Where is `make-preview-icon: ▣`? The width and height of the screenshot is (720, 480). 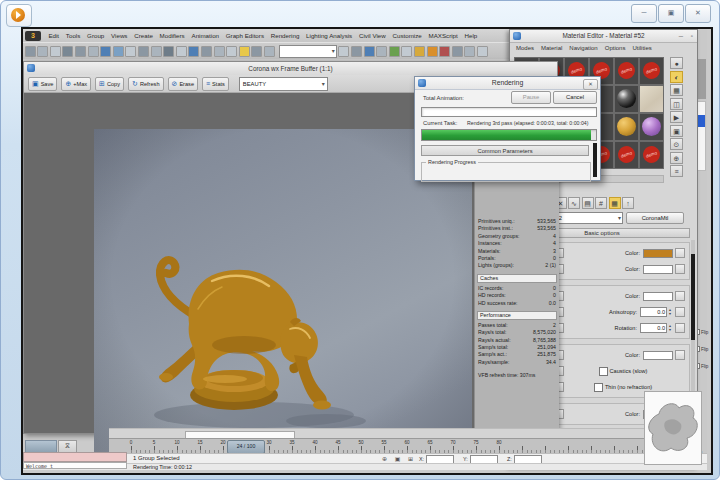
make-preview-icon: ▣ is located at coordinates (676, 131).